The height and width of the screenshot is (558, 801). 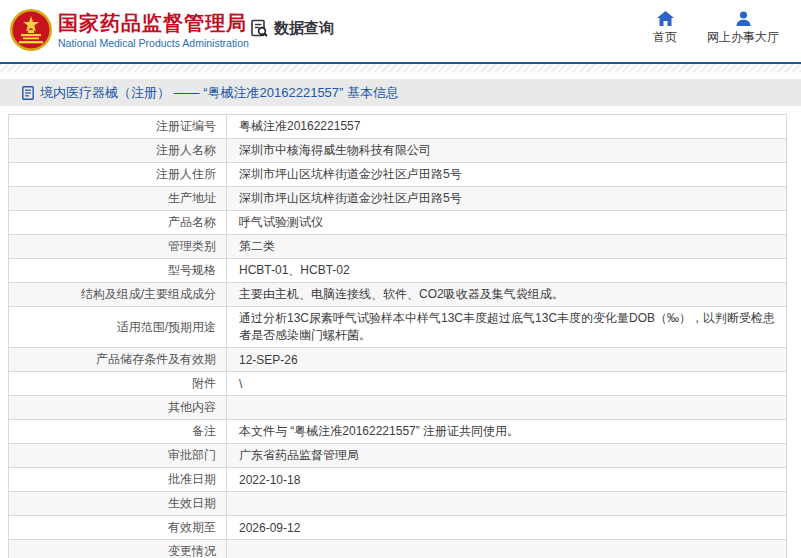 What do you see at coordinates (400, 31) in the screenshot?
I see `page-header: 国家药品监督管理局 National Medical Products Admi…` at bounding box center [400, 31].